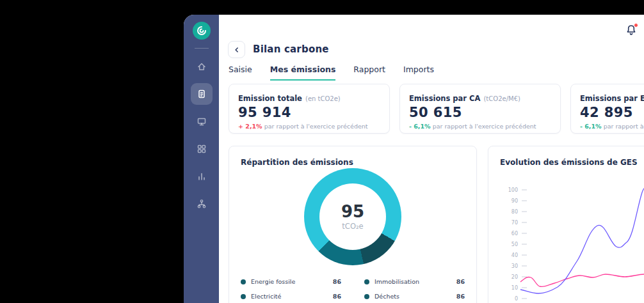 The width and height of the screenshot is (644, 303). What do you see at coordinates (480, 97) in the screenshot?
I see `kpi-title-line: Emissions par CA (tCO2e/M€)` at bounding box center [480, 97].